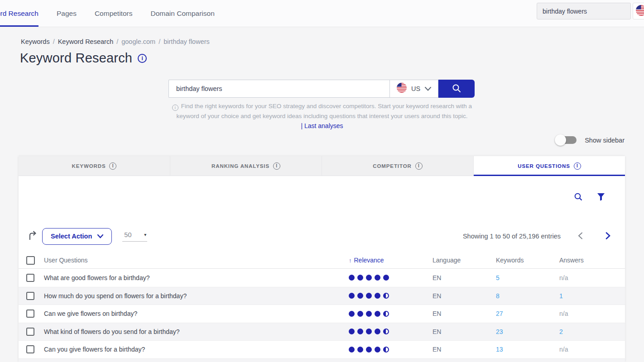  I want to click on nav-item-label: Competitors, so click(114, 14).